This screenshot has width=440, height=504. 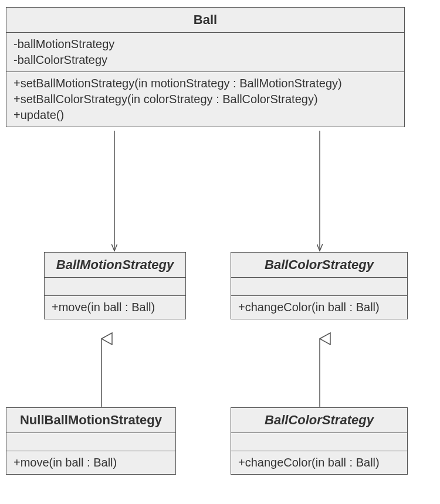 I want to click on class-motion-strategy-attrs, so click(x=115, y=287).